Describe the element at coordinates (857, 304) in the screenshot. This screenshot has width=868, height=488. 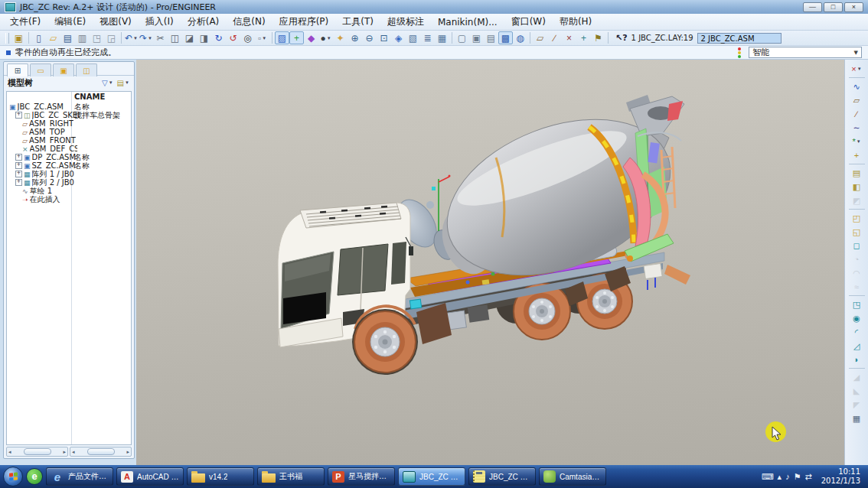
I see `extrude-button: ◳` at that location.